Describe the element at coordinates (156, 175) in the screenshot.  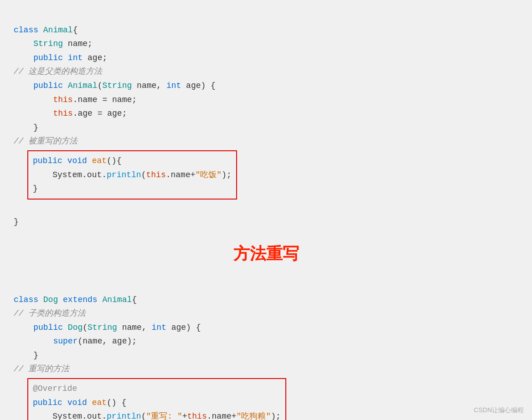
I see `this-keyword3: this` at that location.